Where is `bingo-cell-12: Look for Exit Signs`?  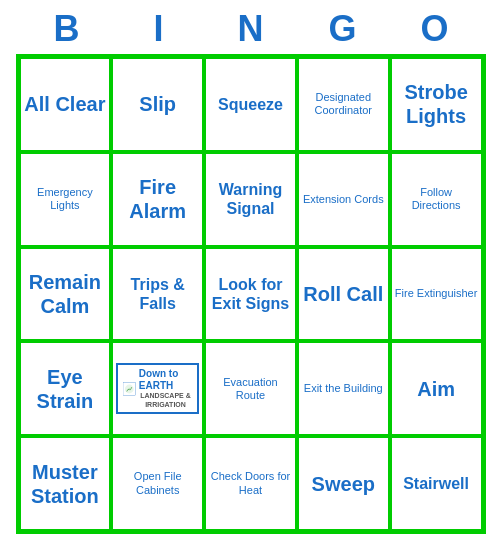
bingo-cell-12: Look for Exit Signs is located at coordinates (250, 294).